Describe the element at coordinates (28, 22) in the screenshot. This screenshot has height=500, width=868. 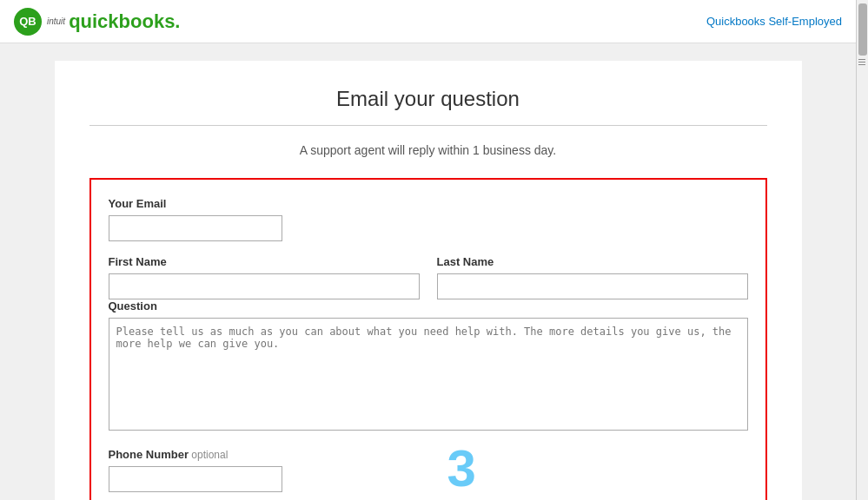
I see `qb-icon: QB` at that location.